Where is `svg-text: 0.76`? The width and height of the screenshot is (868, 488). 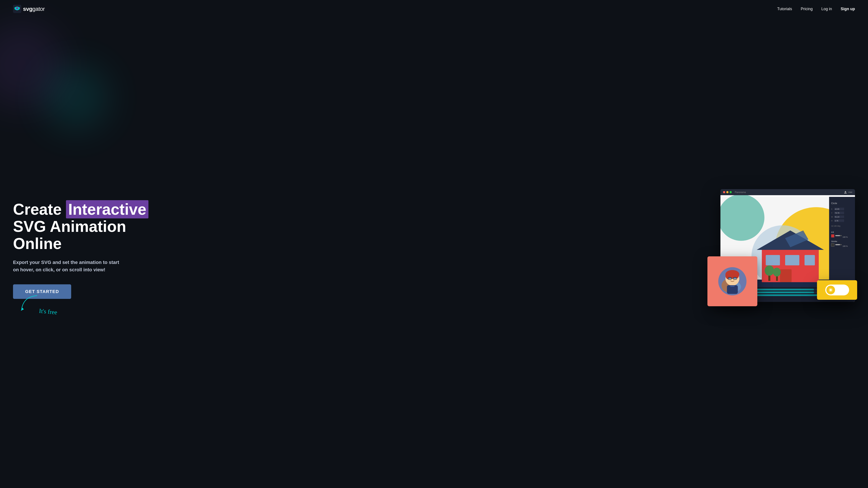
svg-text: 0.76 is located at coordinates (836, 221).